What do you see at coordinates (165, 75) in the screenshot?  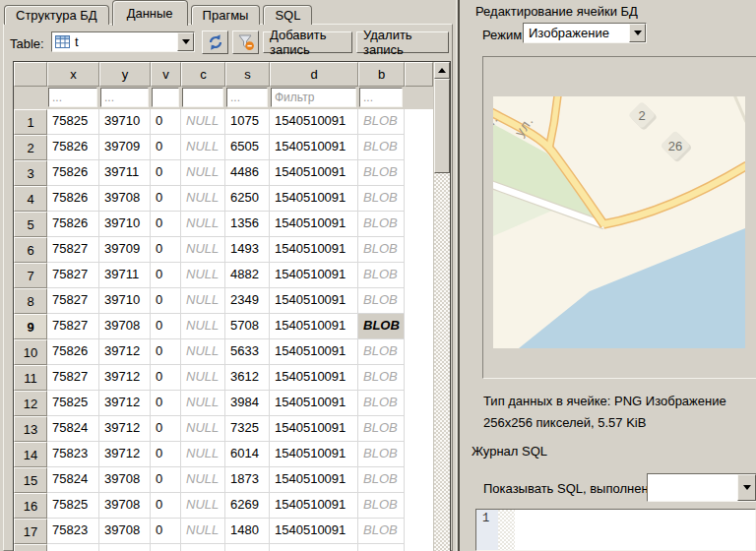 I see `column-header-v: v` at bounding box center [165, 75].